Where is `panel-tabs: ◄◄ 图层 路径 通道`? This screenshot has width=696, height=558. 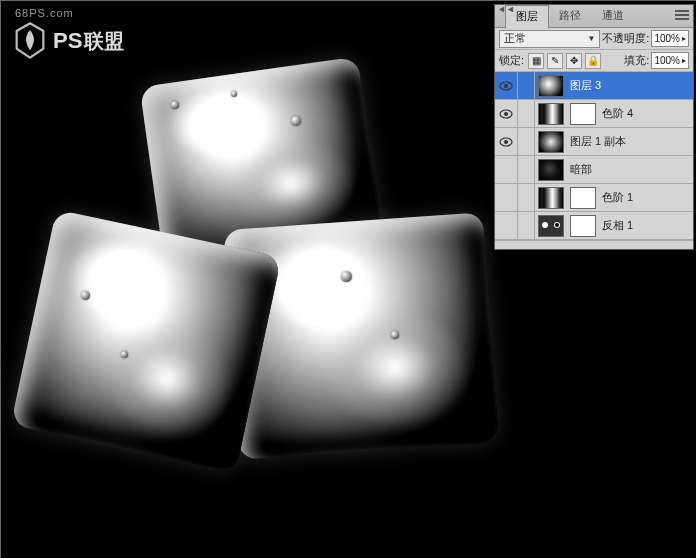 panel-tabs: ◄◄ 图层 路径 通道 is located at coordinates (594, 16).